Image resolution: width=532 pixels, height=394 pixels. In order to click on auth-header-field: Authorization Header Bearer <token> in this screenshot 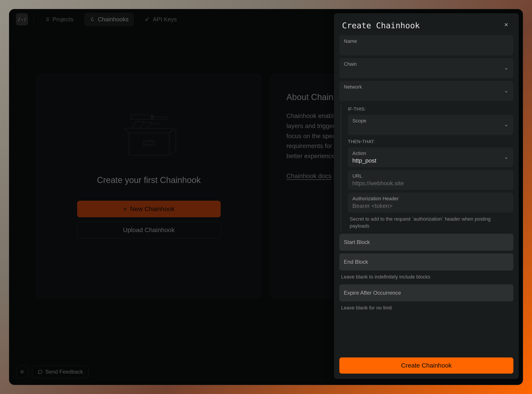, I will do `click(431, 203)`.